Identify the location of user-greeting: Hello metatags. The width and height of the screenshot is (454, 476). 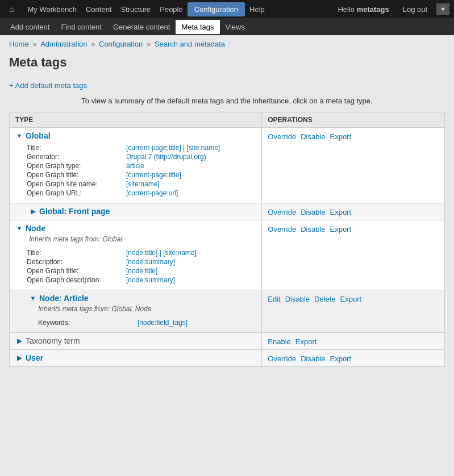
(363, 9).